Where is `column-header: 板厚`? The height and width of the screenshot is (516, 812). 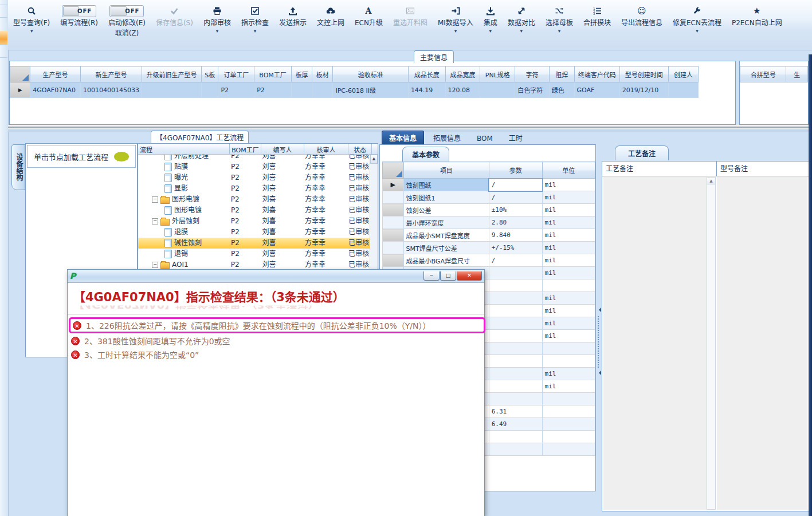 column-header: 板厚 is located at coordinates (302, 74).